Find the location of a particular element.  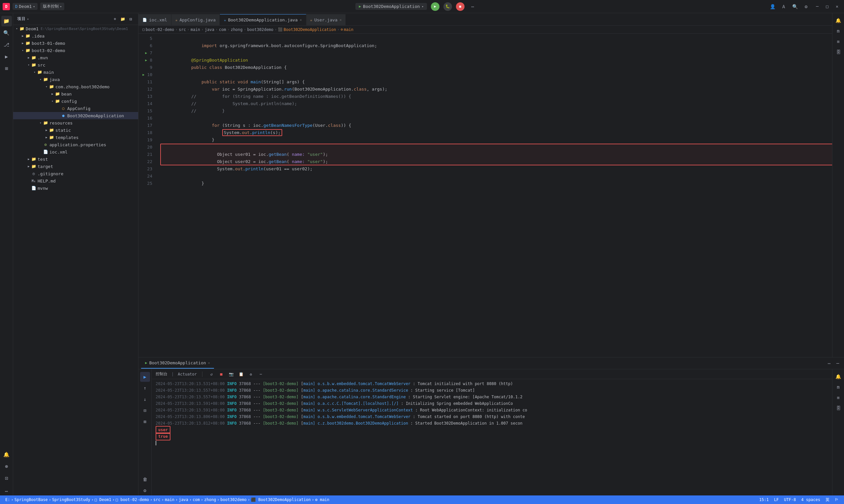

status-lang: 英 is located at coordinates (827, 500).